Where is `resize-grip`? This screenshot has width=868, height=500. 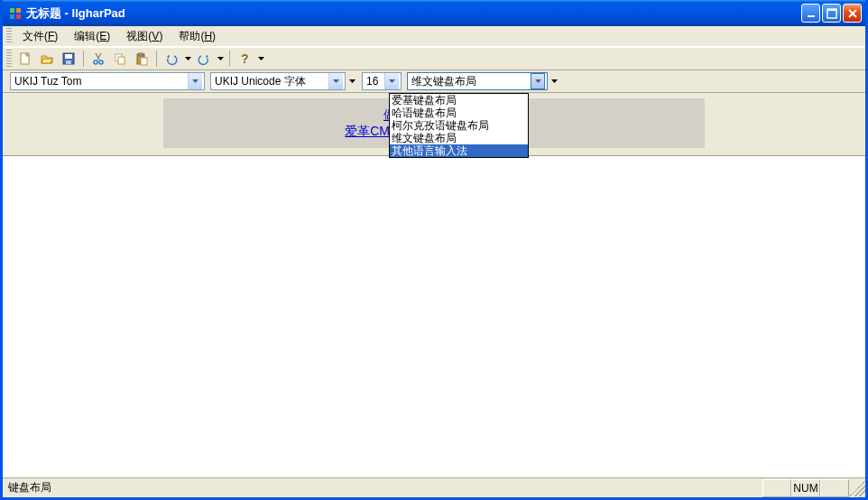
resize-grip is located at coordinates (857, 488).